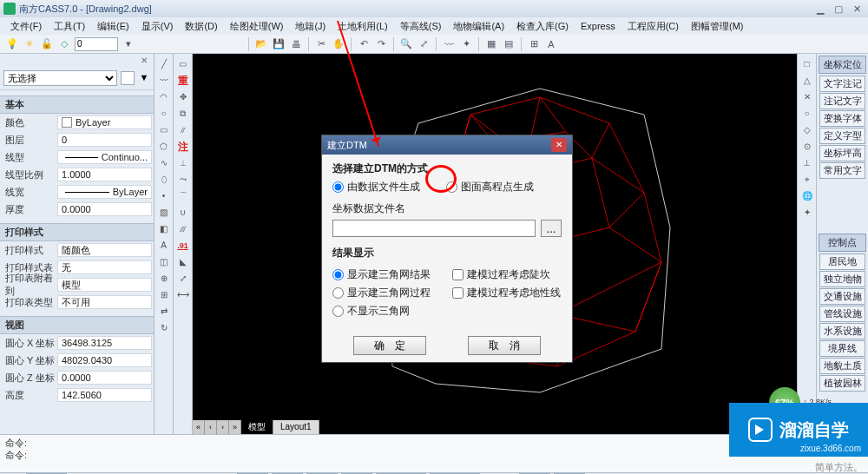 Image resolution: width=868 pixels, height=474 pixels. What do you see at coordinates (842, 135) in the screenshot?
I see `right-btn-define-style: 定义字型` at bounding box center [842, 135].